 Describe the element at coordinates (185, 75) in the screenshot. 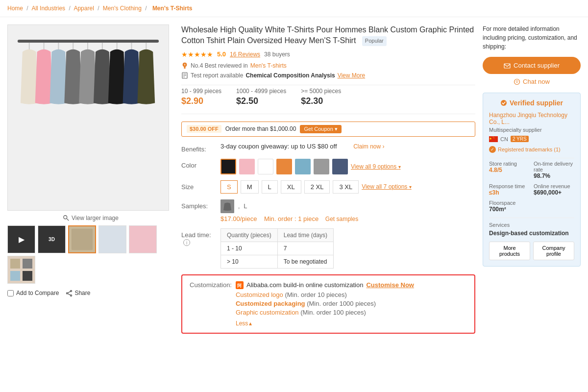

I see `report-icon` at that location.